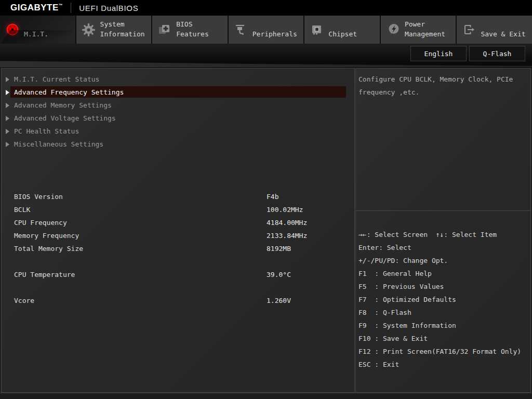  I want to click on menu-item-label: Advanced Voltage Settings, so click(178, 118).